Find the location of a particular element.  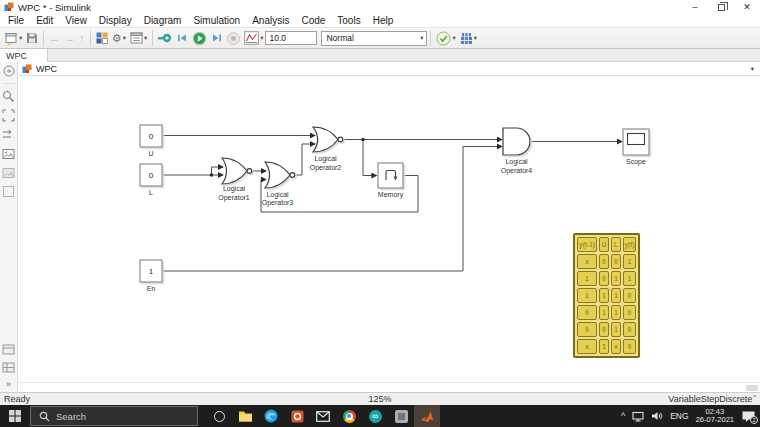

simulation-mode-dropdown: ▾ is located at coordinates (423, 38).